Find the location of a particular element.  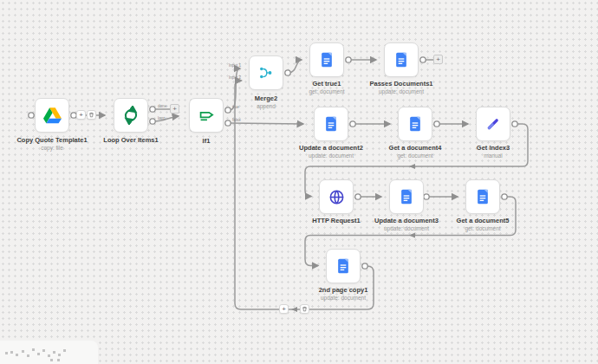

true-port-label: true is located at coordinates (236, 107).